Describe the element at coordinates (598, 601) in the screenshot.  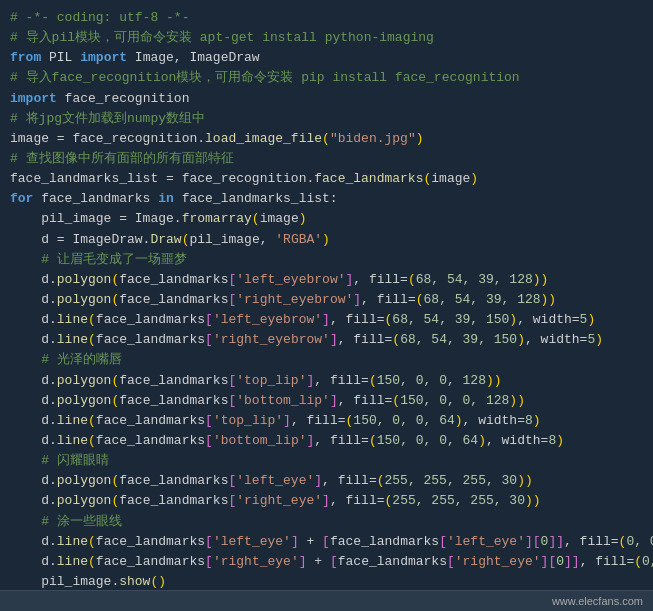
I see `footer-url: www.elecfans.com` at that location.